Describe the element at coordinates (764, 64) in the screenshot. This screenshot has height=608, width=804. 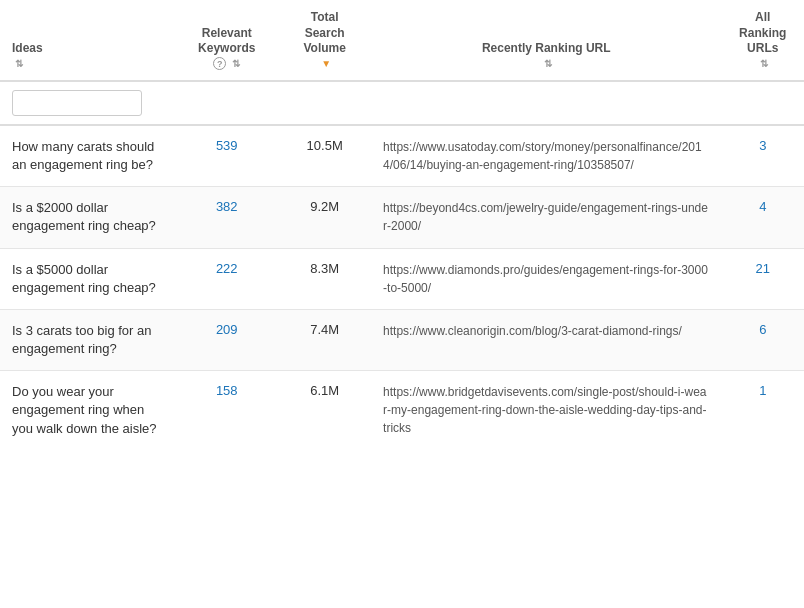
I see `all-ranking-urls-sort-icon: ⇅` at that location.